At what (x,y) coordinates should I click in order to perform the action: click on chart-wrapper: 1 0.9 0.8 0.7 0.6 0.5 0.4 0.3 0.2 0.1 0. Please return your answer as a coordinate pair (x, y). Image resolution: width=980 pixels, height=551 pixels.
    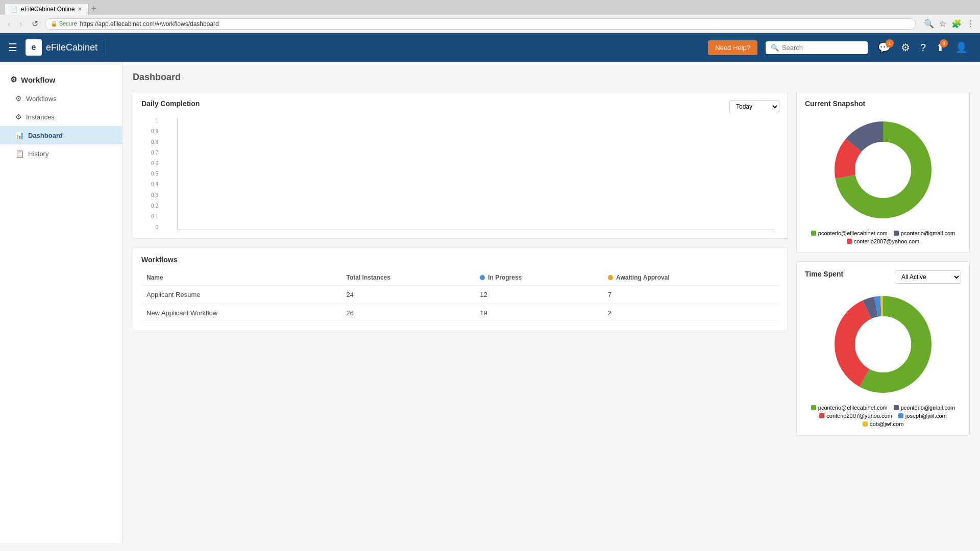
    Looking at the image, I should click on (468, 174).